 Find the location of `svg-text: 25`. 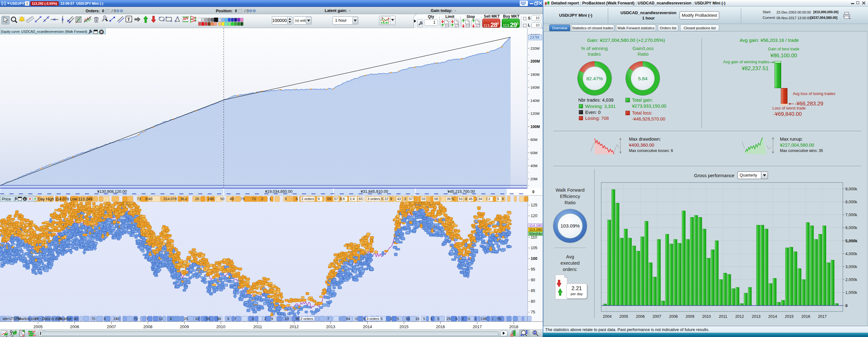

svg-text: 25 is located at coordinates (186, 319).